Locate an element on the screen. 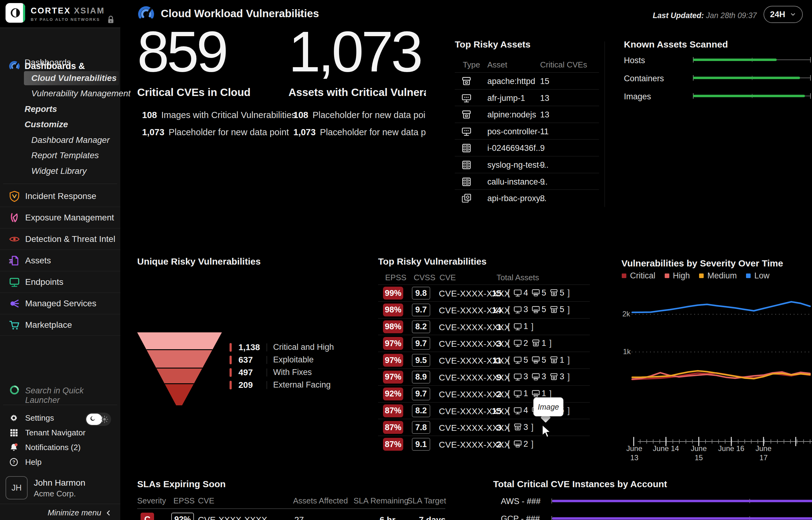 The image size is (812, 520). cvss-score-box: 9.7 is located at coordinates (421, 343).